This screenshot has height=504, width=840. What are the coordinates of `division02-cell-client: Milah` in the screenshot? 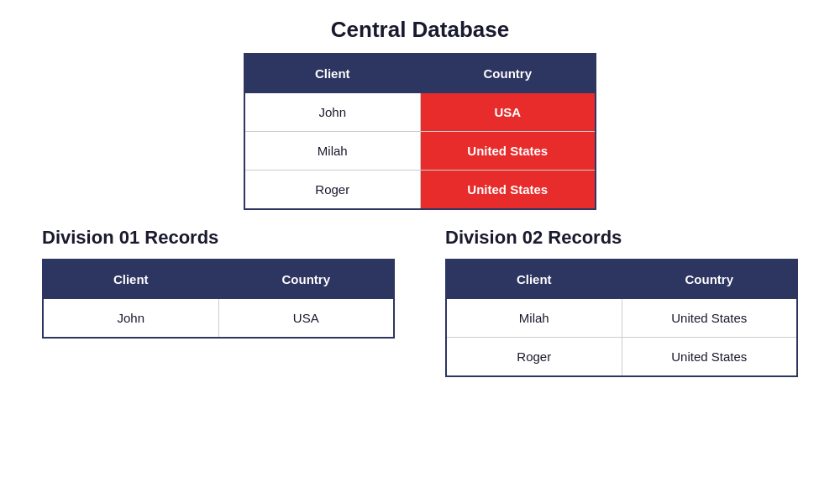 It's located at (534, 318).